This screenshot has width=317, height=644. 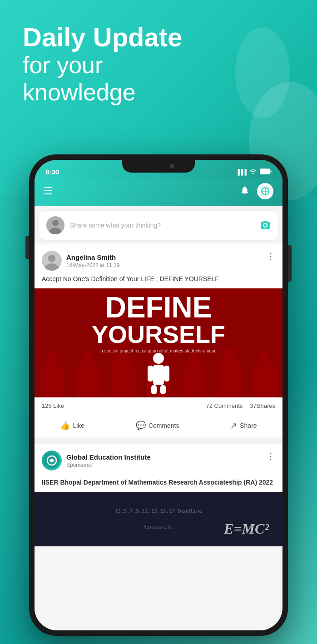 What do you see at coordinates (109, 465) in the screenshot?
I see `sponsored-label: Sponsored` at bounding box center [109, 465].